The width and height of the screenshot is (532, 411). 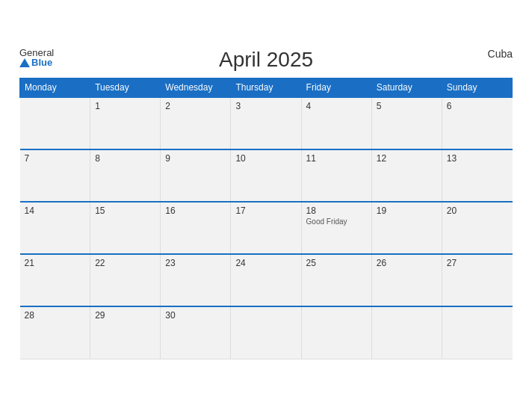 What do you see at coordinates (196, 263) in the screenshot?
I see `day-number: 23` at bounding box center [196, 263].